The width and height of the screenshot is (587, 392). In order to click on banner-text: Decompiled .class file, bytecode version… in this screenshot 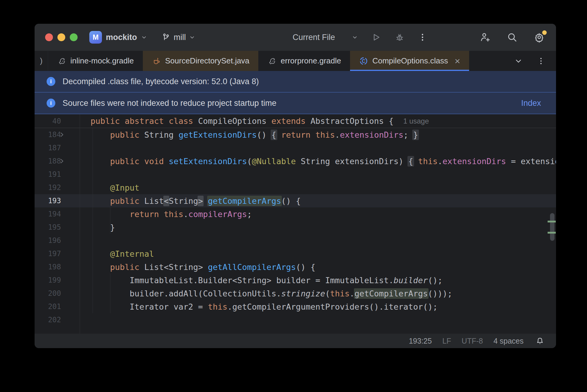, I will do `click(161, 82)`.